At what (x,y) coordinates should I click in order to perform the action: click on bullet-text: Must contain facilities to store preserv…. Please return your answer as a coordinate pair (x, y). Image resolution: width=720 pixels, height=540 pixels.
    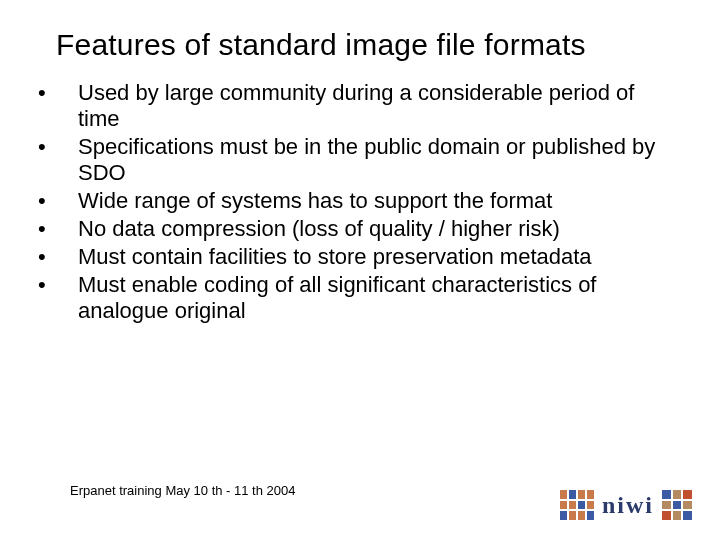
    Looking at the image, I should click on (335, 256).